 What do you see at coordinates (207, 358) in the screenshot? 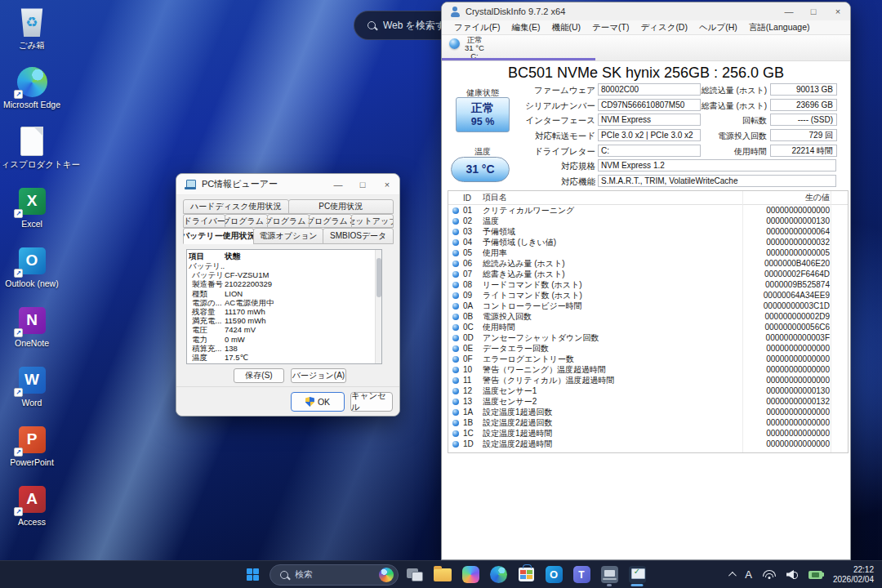
I see `list-item-name: 温度` at bounding box center [207, 358].